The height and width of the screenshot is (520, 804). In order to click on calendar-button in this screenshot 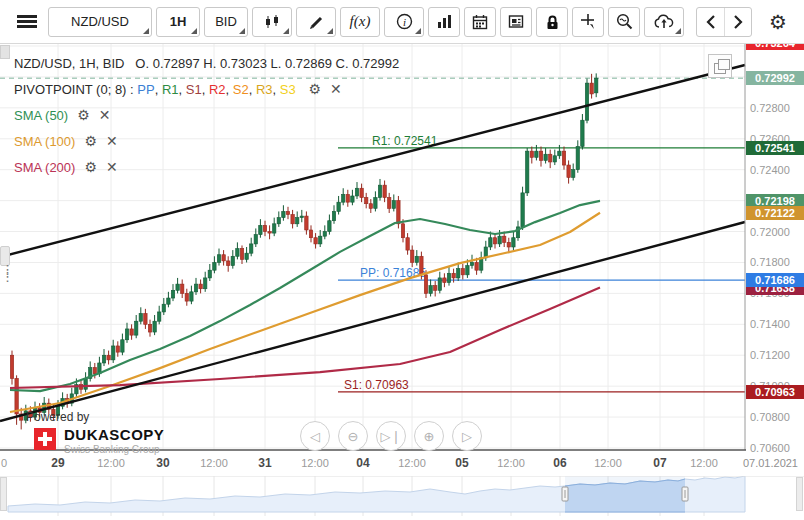, I will do `click(480, 22)`.